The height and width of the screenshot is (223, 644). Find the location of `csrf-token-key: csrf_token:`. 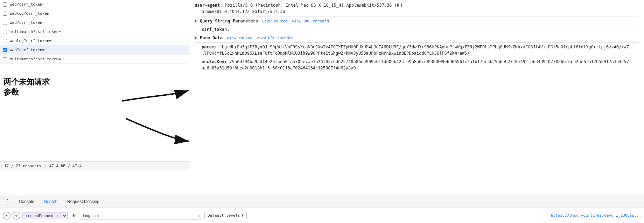

csrf-token-key: csrf_token: is located at coordinates (216, 29).